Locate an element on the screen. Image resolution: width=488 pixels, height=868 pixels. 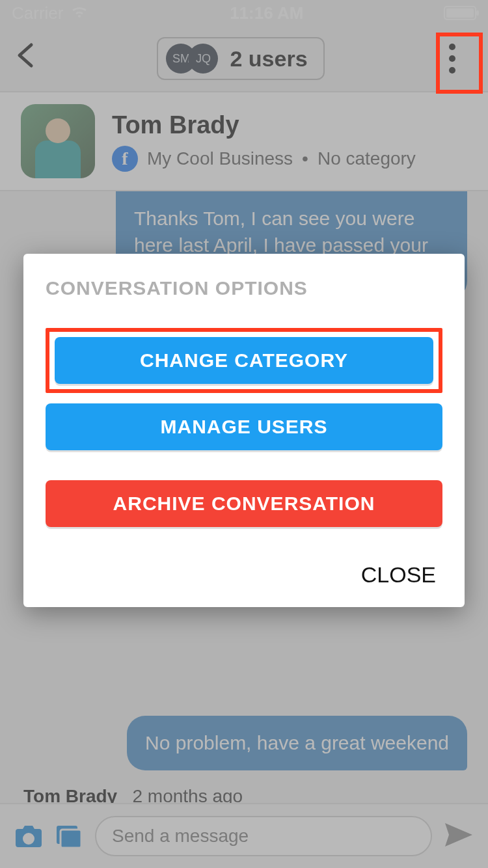
clock: 11:16 AM is located at coordinates (267, 13).